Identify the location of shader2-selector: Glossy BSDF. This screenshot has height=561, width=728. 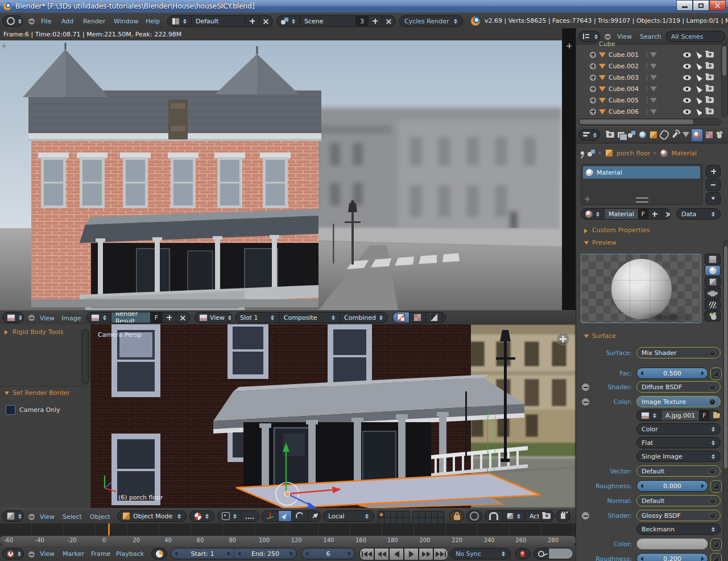
(679, 515).